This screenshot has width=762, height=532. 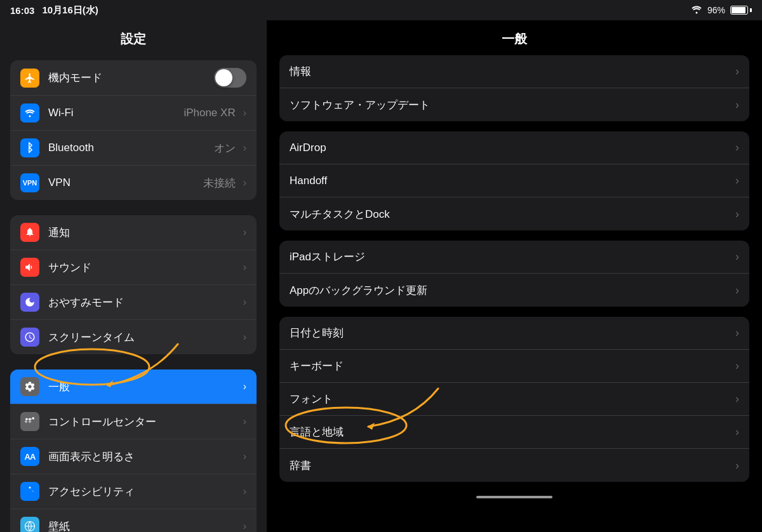 What do you see at coordinates (737, 291) in the screenshot?
I see `background-refresh-chevron: ›` at bounding box center [737, 291].